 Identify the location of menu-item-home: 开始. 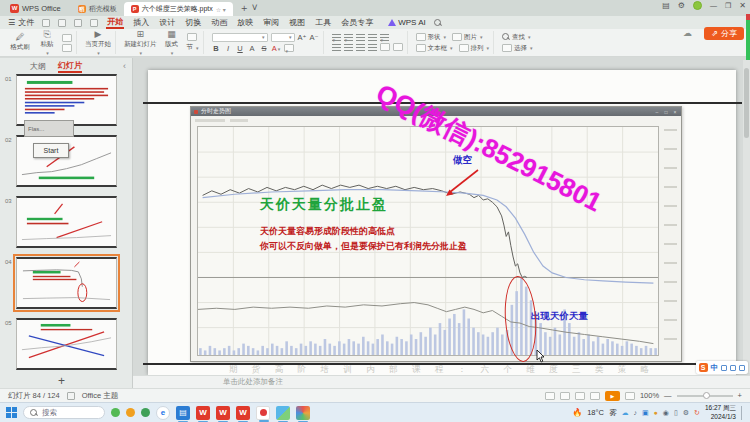
(115, 22).